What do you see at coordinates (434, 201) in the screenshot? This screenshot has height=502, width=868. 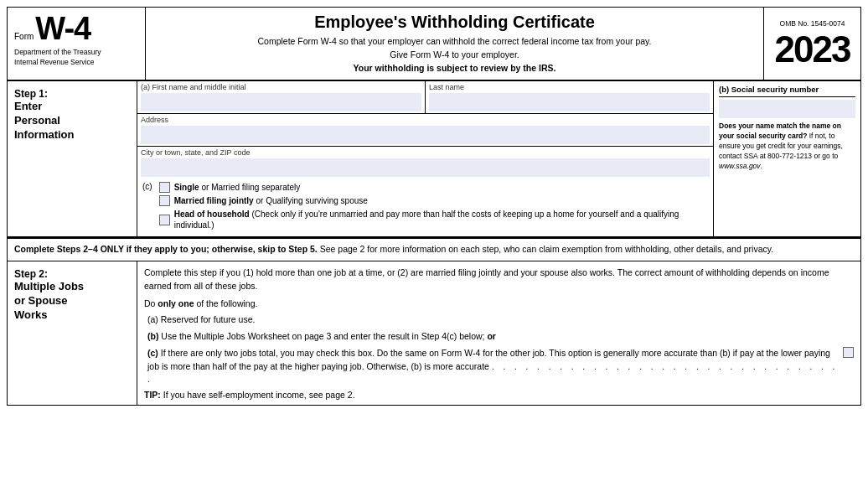 I see `filing-option-married: Married filing jointly or Qualifying sur…` at bounding box center [434, 201].